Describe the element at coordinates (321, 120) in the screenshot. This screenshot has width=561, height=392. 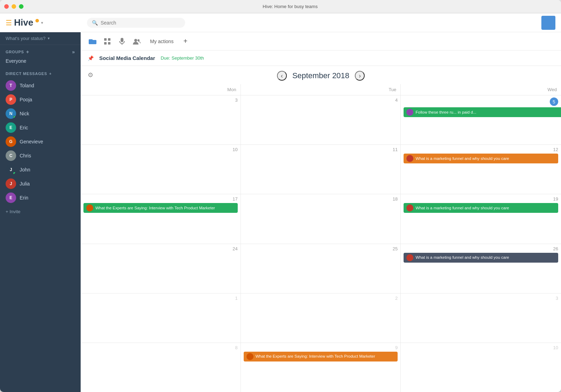
I see `cal-cell-4: 4` at that location.